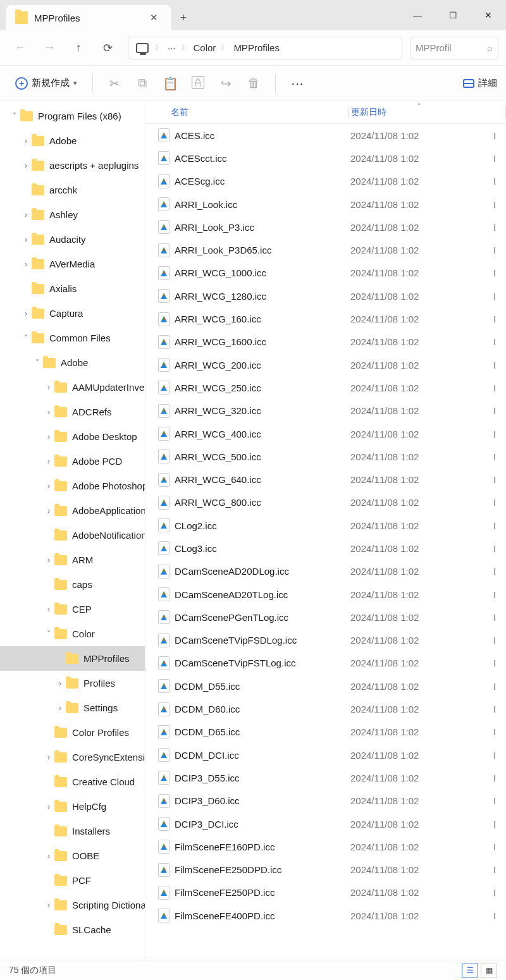 The width and height of the screenshot is (506, 980). Describe the element at coordinates (326, 204) in the screenshot. I see `file-row: ARRI_Look.icc2024/11/08 1:02I` at that location.